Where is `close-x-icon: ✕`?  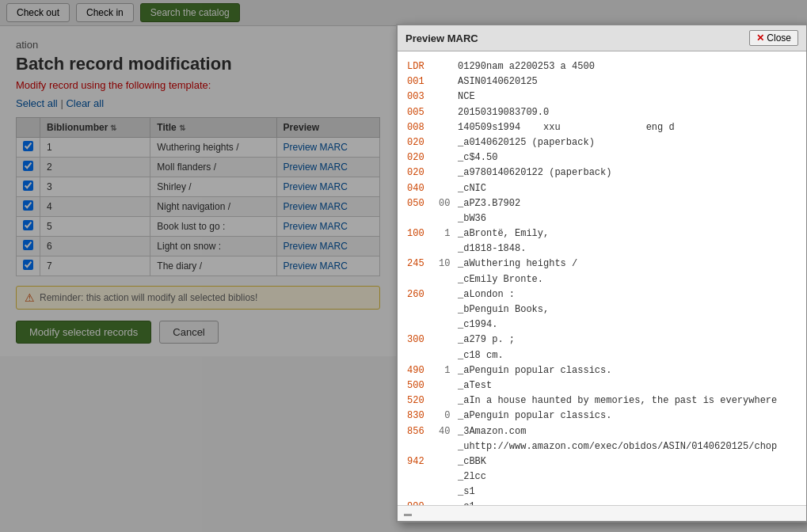 close-x-icon: ✕ is located at coordinates (760, 38).